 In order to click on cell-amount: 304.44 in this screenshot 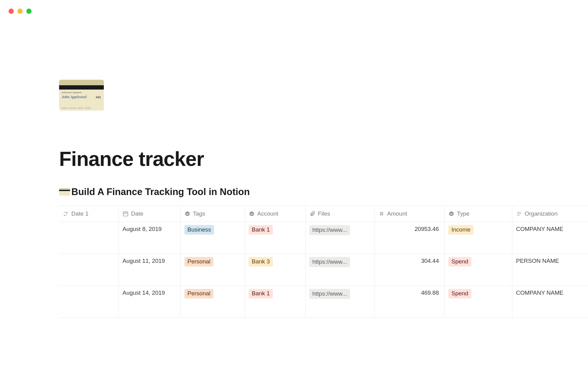, I will do `click(410, 270)`.